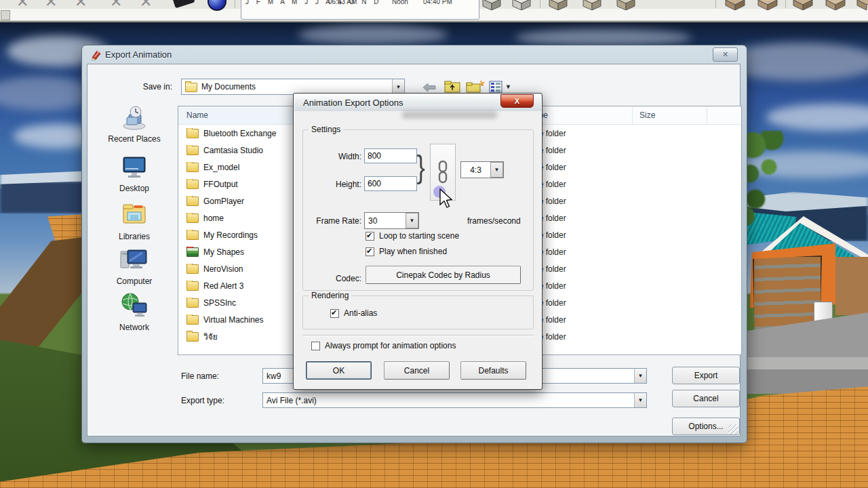 This screenshot has height=488, width=868. What do you see at coordinates (421, 167) in the screenshot?
I see `brace-glyph: }` at bounding box center [421, 167].